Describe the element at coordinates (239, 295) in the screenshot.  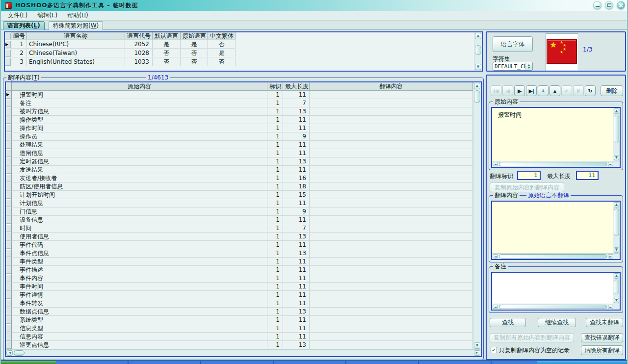
I see `translation-row: ▶ 事件详情 1 11` at that location.